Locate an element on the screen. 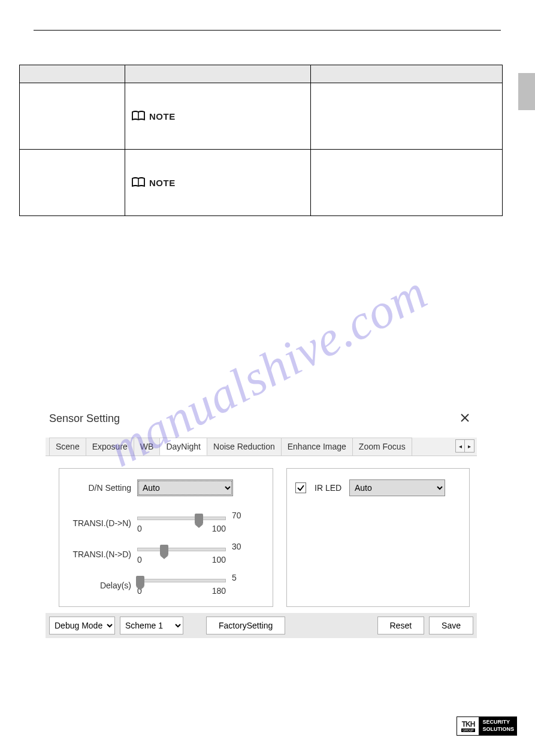 Image resolution: width=535 pixels, height=756 pixels. header-rule is located at coordinates (267, 30).